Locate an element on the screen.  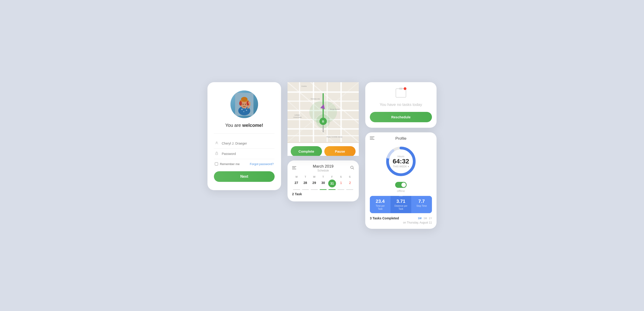
profile-header: Profile is located at coordinates (401, 139).